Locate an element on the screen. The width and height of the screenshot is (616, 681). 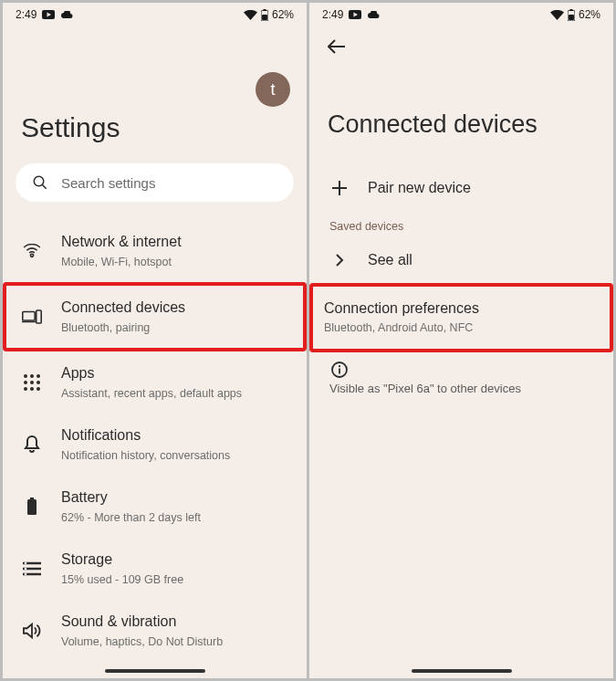
settings-item-battery: Battery 62% - More than 2 days left is located at coordinates (155, 507).